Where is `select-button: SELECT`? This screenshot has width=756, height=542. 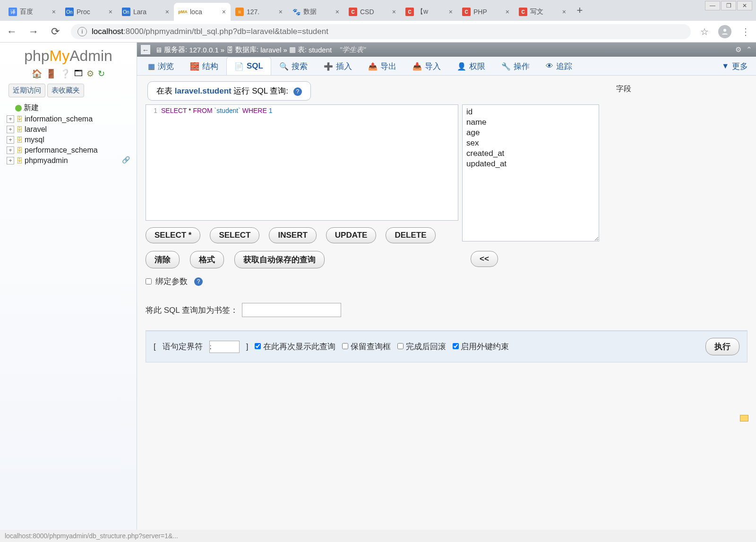 select-button: SELECT is located at coordinates (234, 235).